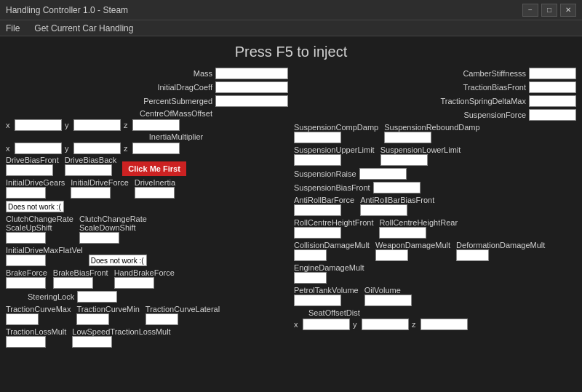 Image resolution: width=582 pixels, height=392 pixels. What do you see at coordinates (444, 324) in the screenshot?
I see `seat-z-input` at bounding box center [444, 324].